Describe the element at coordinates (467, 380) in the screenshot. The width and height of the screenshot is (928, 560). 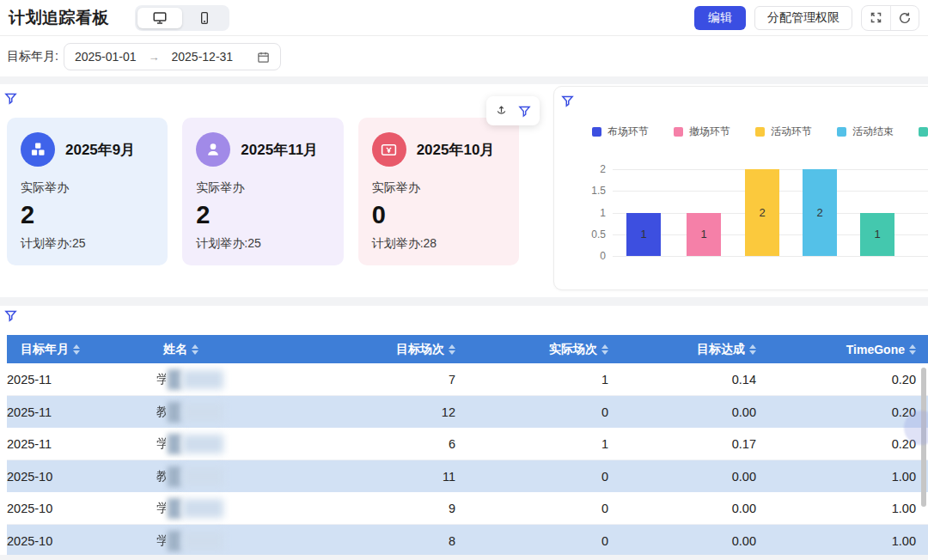
I see `table-row: 2025-11学710.140.20` at that location.